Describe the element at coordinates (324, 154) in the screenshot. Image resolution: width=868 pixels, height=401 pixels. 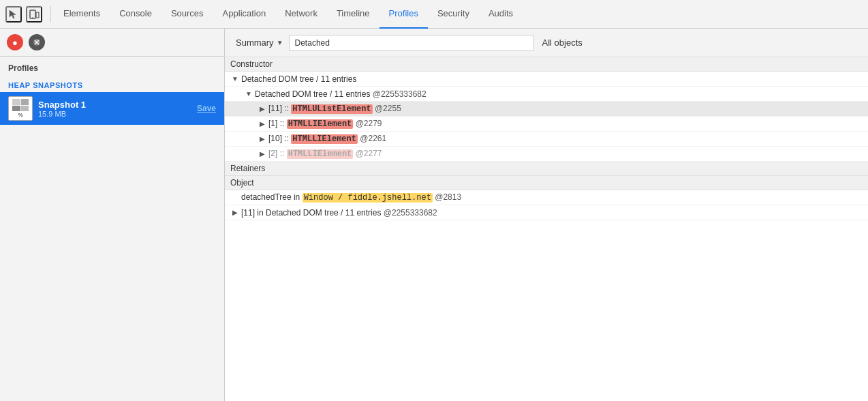
I see `tree-cell-text: [2] :: HTMLLIElement @2277` at that location.